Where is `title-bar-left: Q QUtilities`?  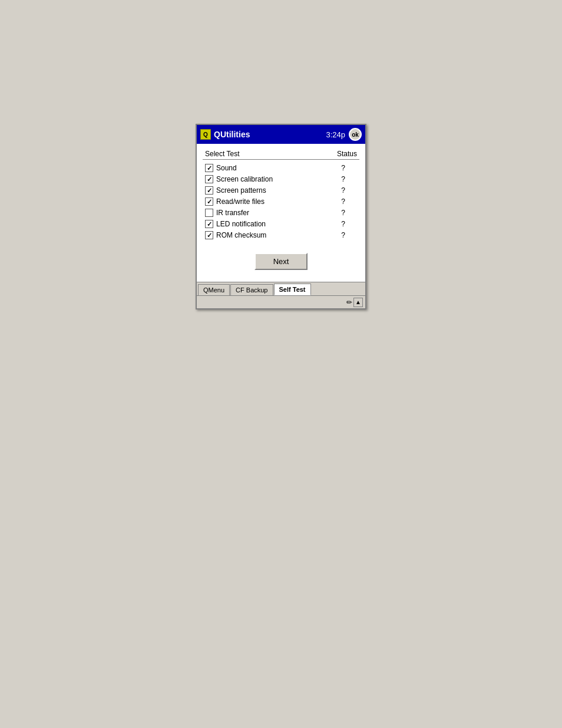
title-bar-left: Q QUtilities is located at coordinates (225, 134).